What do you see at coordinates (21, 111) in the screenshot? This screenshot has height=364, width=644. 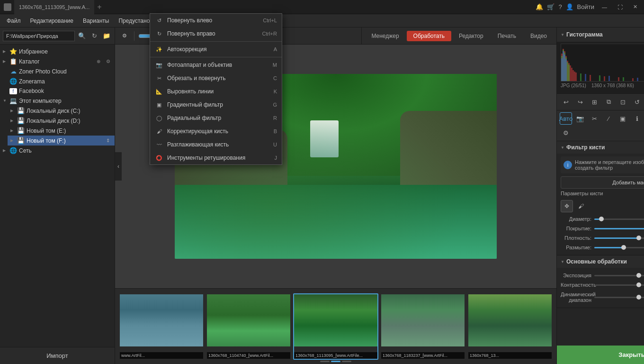 I see `drive-c-icon: 💾` at bounding box center [21, 111].